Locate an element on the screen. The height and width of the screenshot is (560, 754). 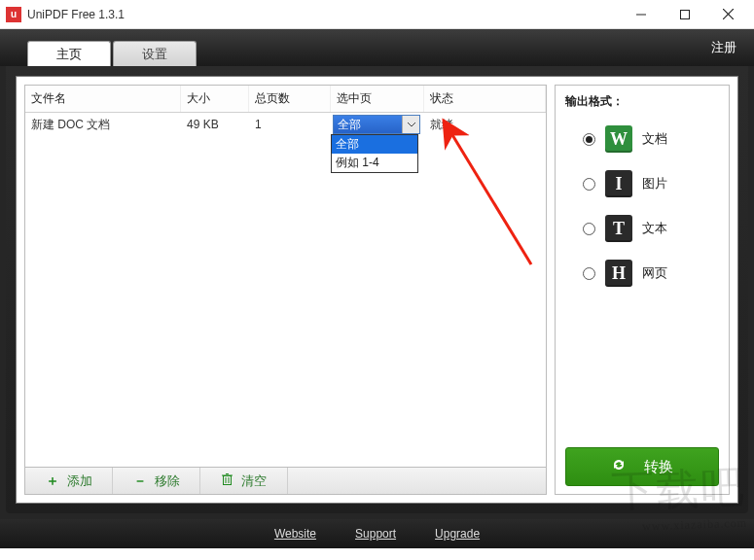
radio-doc is located at coordinates (590, 140).